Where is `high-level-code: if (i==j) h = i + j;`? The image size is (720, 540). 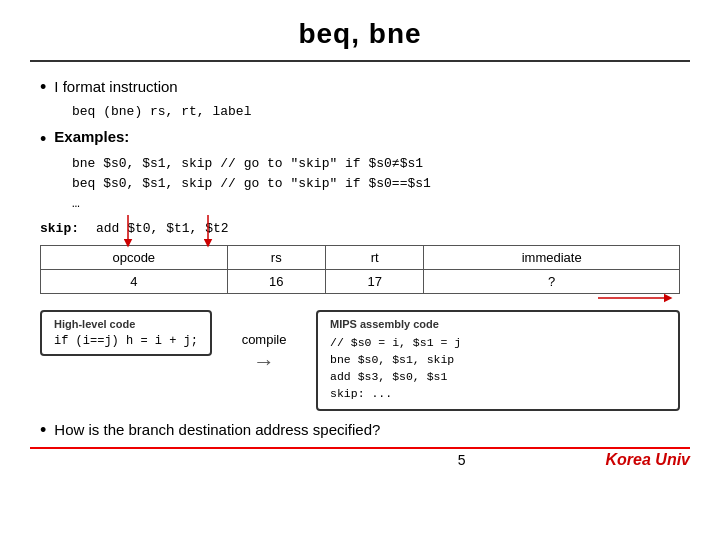 high-level-code: if (i==j) h = i + j; is located at coordinates (126, 341).